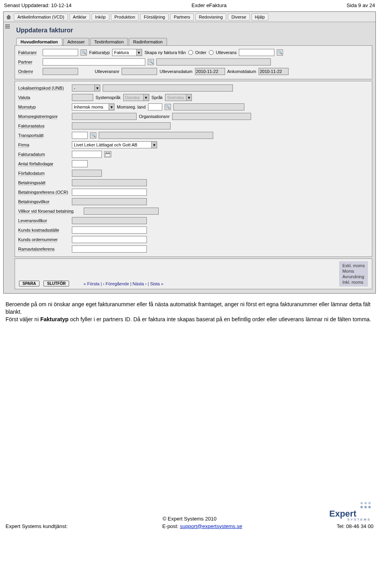 The image size is (379, 588). Describe the element at coordinates (94, 62) in the screenshot. I see `partner-input` at that location.